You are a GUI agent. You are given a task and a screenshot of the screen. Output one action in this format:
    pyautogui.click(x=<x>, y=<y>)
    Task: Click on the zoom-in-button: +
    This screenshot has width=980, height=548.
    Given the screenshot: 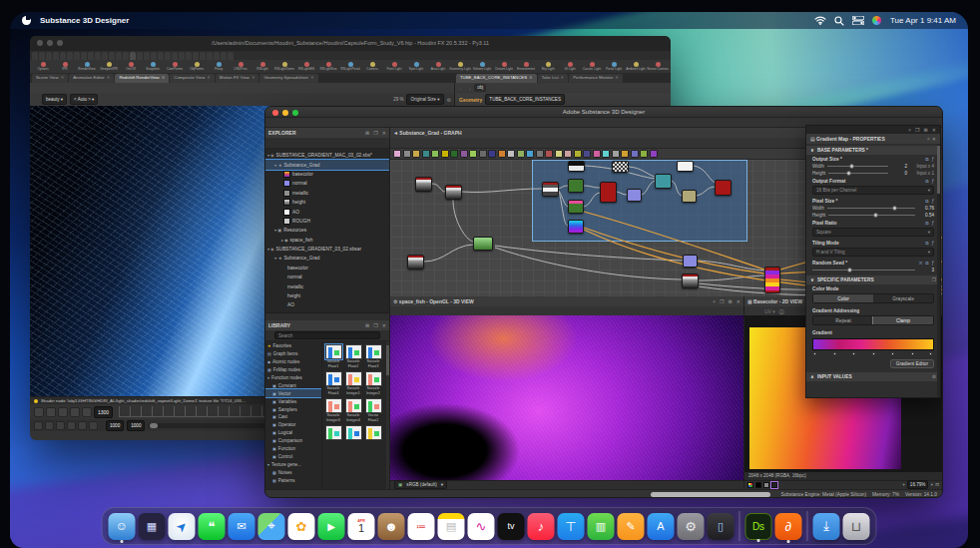 What is the action you would take?
    pyautogui.click(x=932, y=485)
    